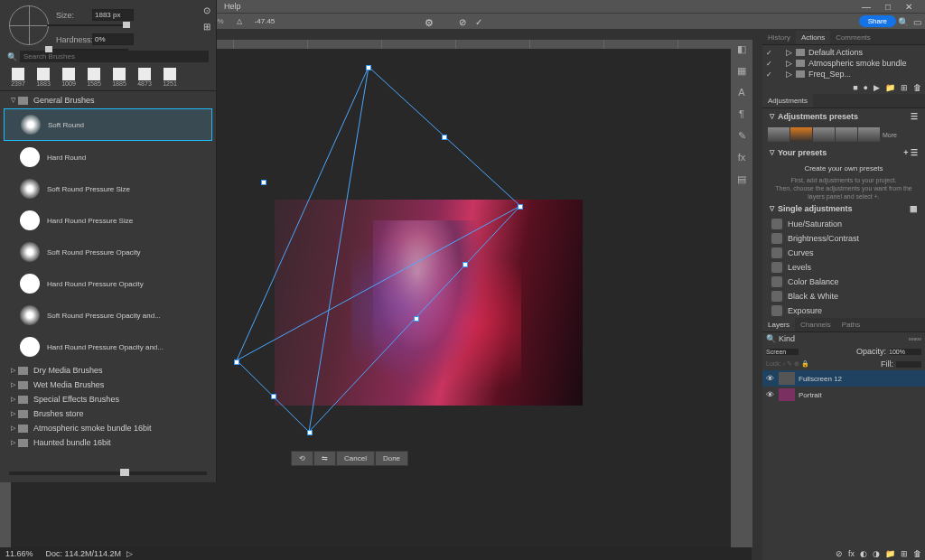 The height and width of the screenshot is (560, 925). I want to click on play-icon: ▶, so click(876, 88).